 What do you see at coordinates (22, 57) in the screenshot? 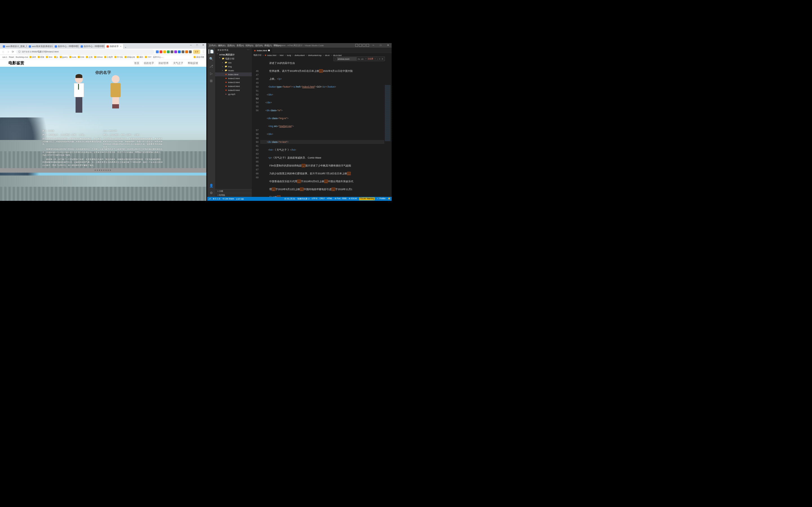
I see `bookmark: Bootstrap-mui` at bounding box center [22, 57].